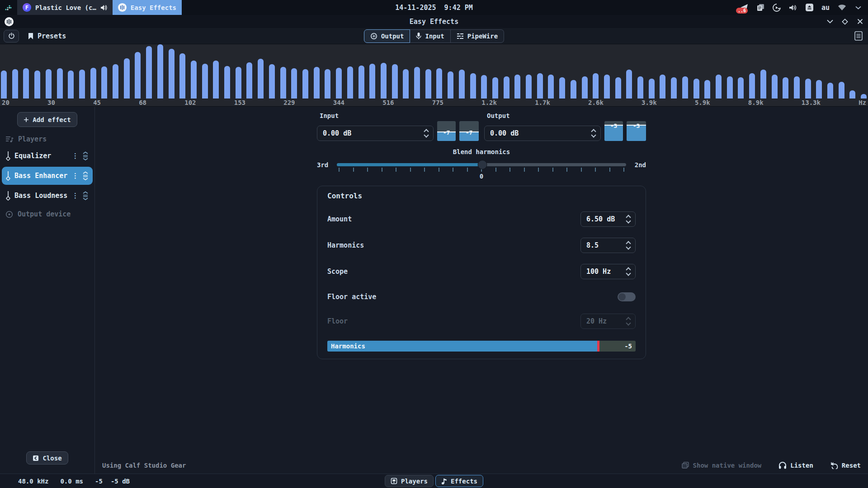  Describe the element at coordinates (375, 133) in the screenshot. I see `input-gain-spinbox: 0.00 dB` at that location.